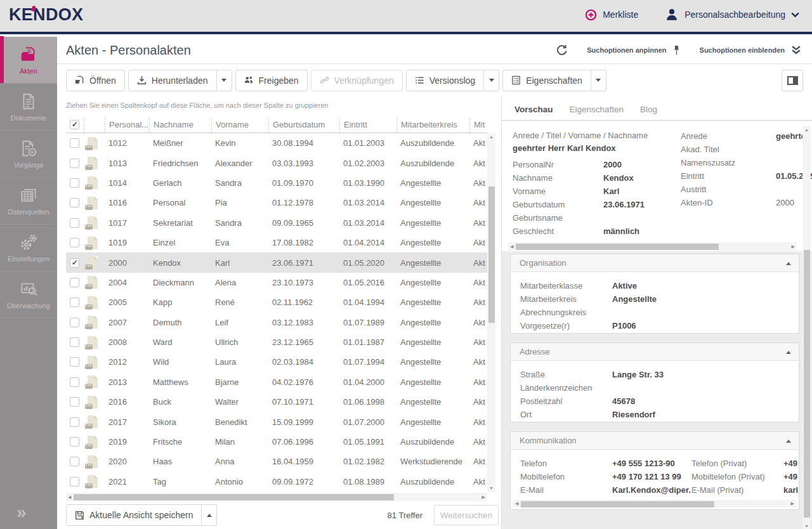  I want to click on comm-hscroll-thumb, so click(618, 504).